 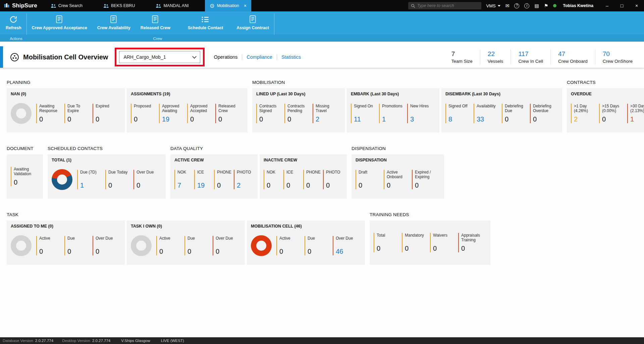 I want to click on metric-due: Due0, so click(x=198, y=246).